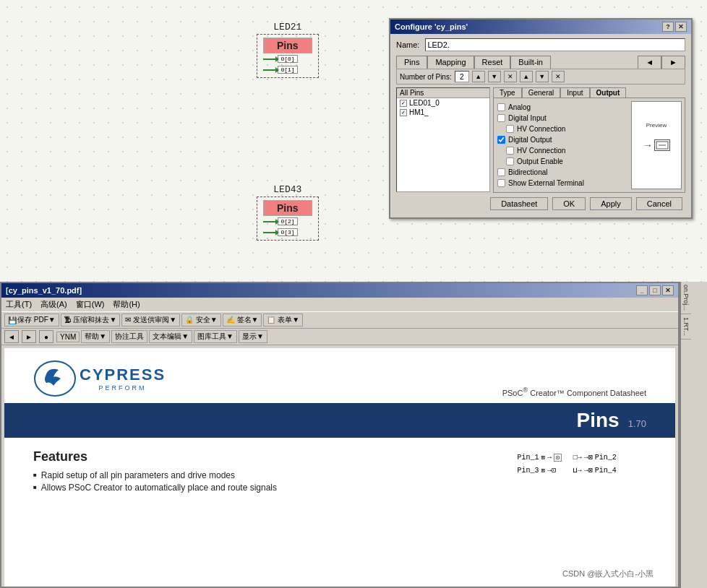  What do you see at coordinates (608, 574) in the screenshot?
I see `watermark-text: CSDN @嵌入式小白-小黑` at bounding box center [608, 574].